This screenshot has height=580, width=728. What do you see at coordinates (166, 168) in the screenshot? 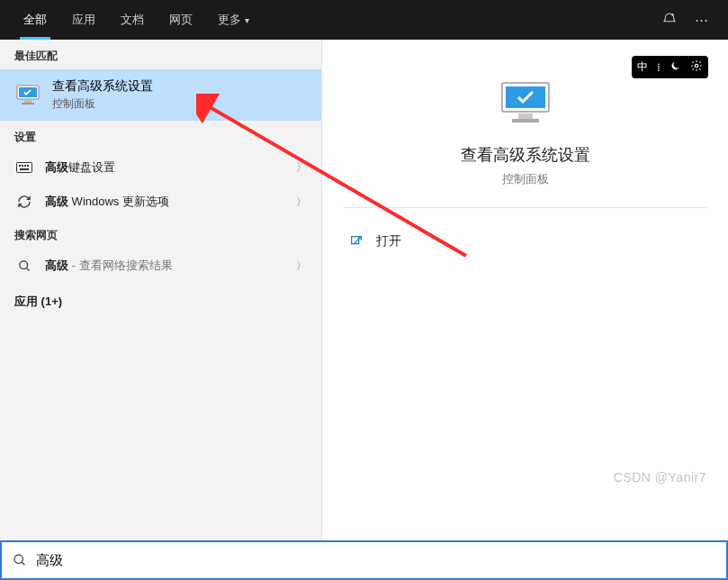
I see `result-label: 高级键盘设置` at bounding box center [166, 168].